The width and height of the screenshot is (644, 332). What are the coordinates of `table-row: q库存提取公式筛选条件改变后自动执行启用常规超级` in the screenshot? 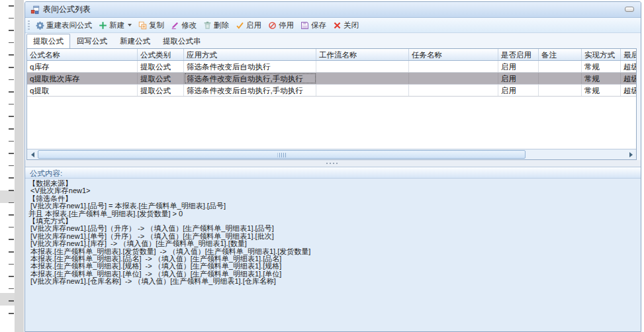 It's located at (332, 67).